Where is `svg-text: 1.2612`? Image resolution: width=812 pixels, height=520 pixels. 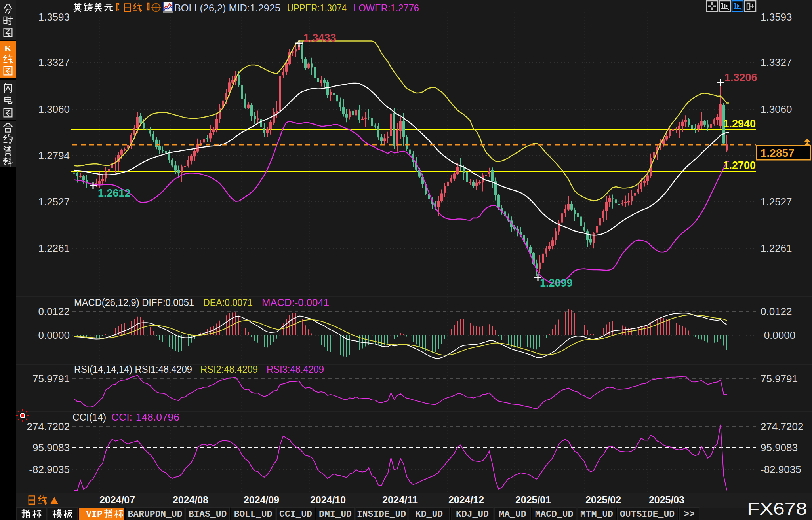 svg-text: 1.2612 is located at coordinates (114, 193).